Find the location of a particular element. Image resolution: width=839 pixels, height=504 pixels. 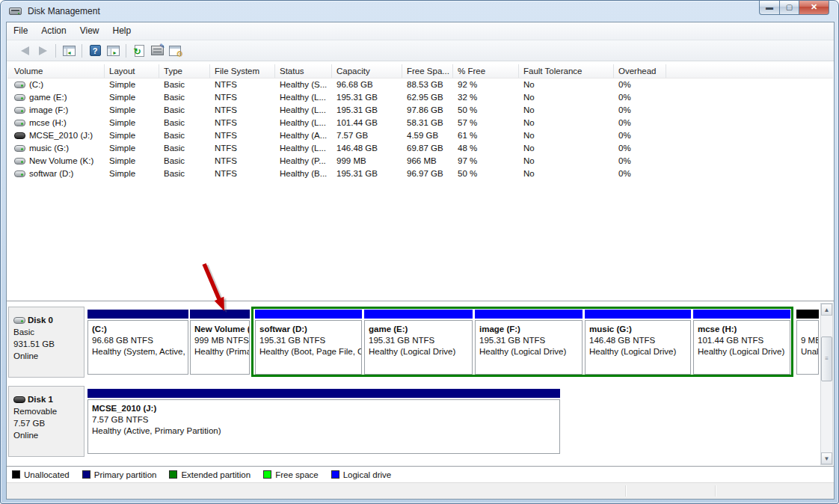

app-icon is located at coordinates (15, 11).